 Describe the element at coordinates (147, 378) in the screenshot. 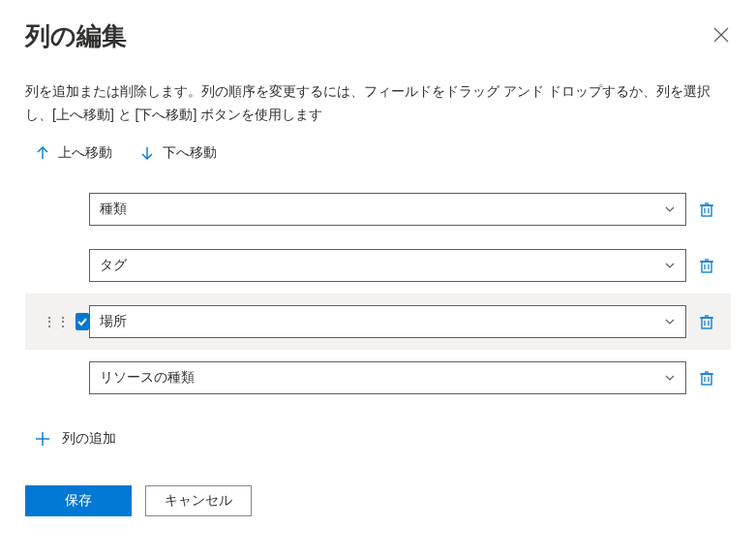

I see `column-select-value: リソースの種類` at that location.